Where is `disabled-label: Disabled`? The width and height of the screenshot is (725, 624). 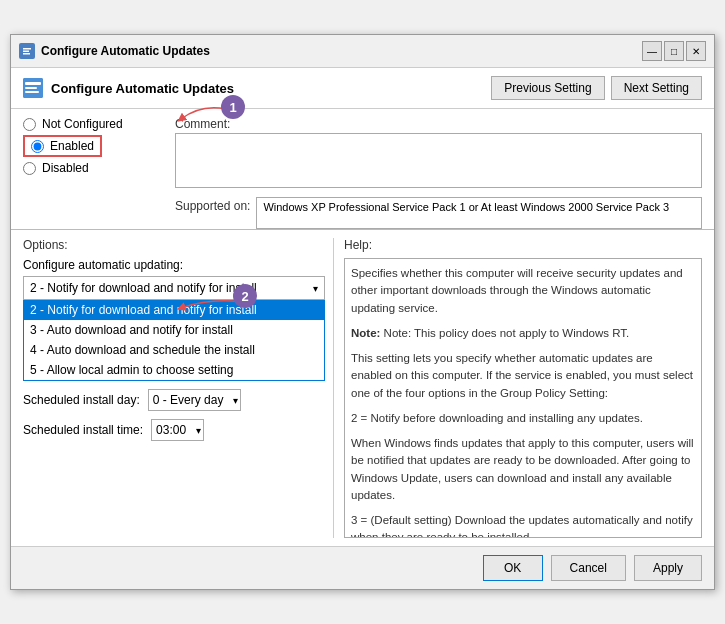 disabled-label: Disabled is located at coordinates (66, 168).